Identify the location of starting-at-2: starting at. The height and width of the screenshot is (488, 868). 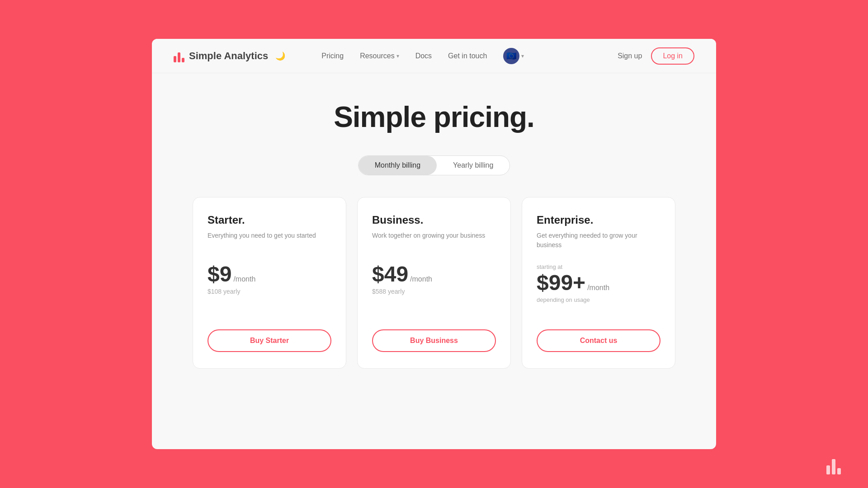
(599, 267).